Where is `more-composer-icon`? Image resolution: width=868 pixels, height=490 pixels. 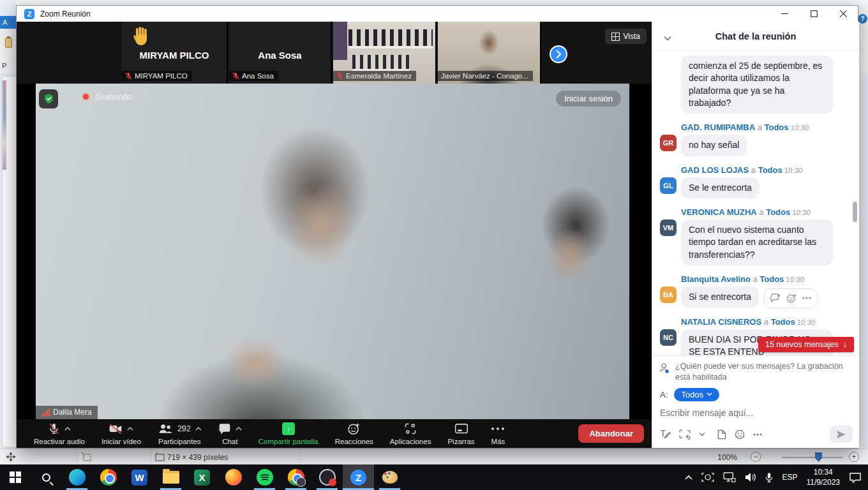 more-composer-icon is located at coordinates (758, 434).